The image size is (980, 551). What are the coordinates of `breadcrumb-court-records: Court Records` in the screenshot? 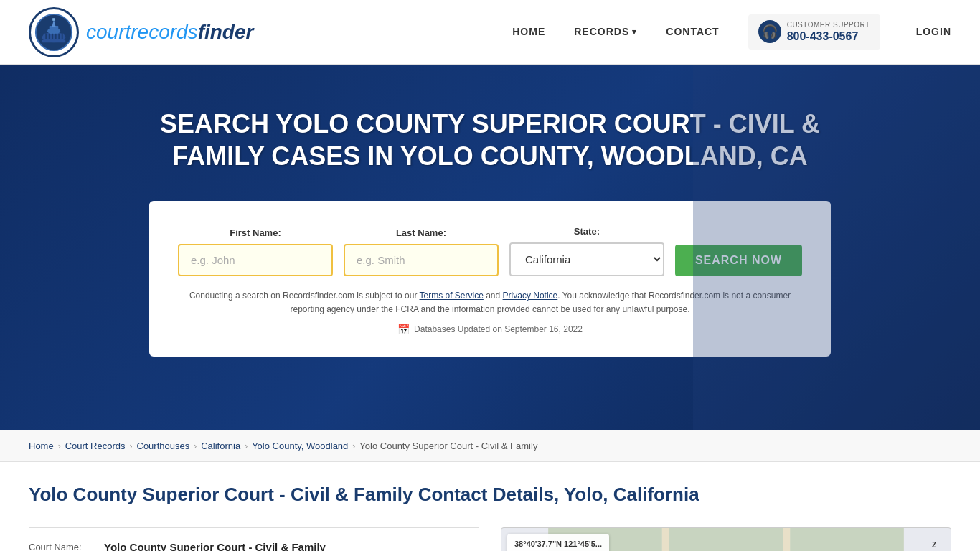 It's located at (95, 446).